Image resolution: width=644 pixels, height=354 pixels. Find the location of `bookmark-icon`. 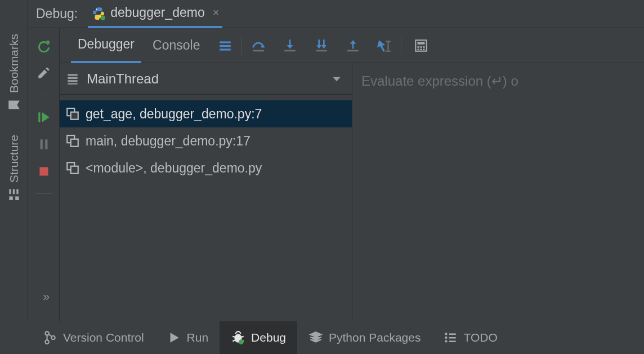

bookmark-icon is located at coordinates (14, 105).